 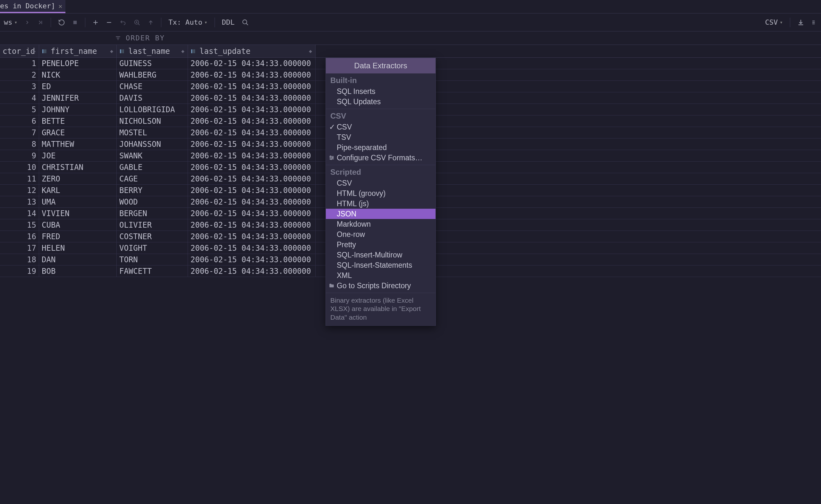 I want to click on cell-id: 11, so click(x=19, y=179).